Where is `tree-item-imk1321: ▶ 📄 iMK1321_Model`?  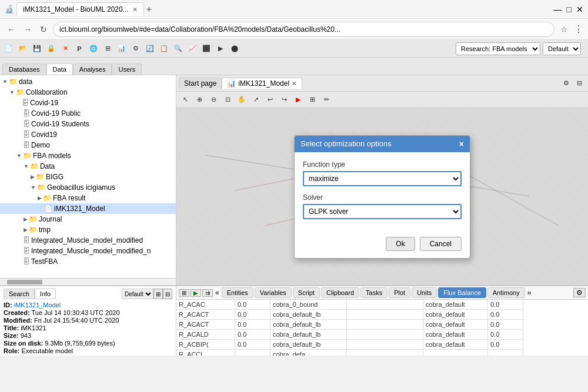
tree-item-imk1321: ▶ 📄 iMK1321_Model is located at coordinates (88, 209).